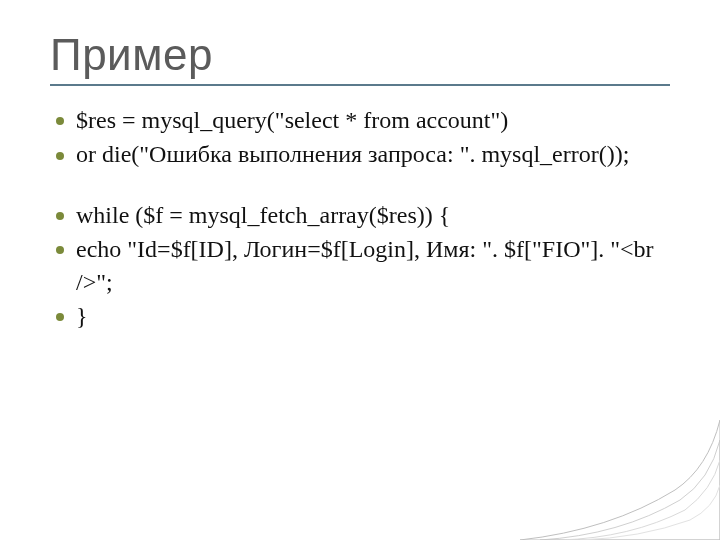 This screenshot has width=720, height=540. I want to click on bullet-item: or die("Ошибка выполнения запроса: ". my…, so click(360, 154).